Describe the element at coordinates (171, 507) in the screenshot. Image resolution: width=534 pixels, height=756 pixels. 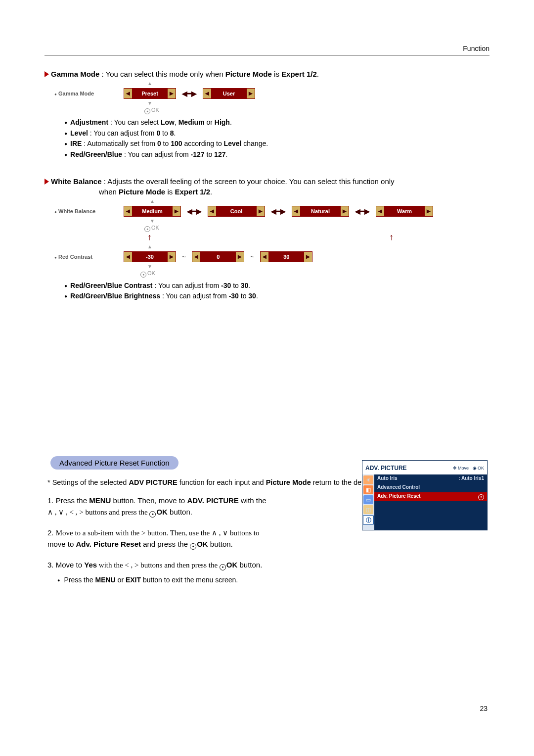
I see `step-1: 1. Press the MENU button. Then, move to …` at that location.